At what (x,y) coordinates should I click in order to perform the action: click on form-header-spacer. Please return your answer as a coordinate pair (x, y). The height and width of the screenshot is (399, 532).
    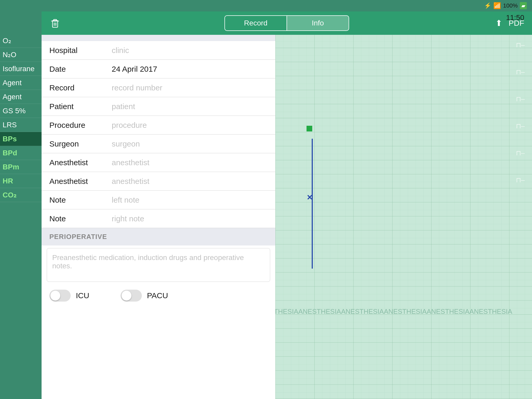
    Looking at the image, I should click on (158, 38).